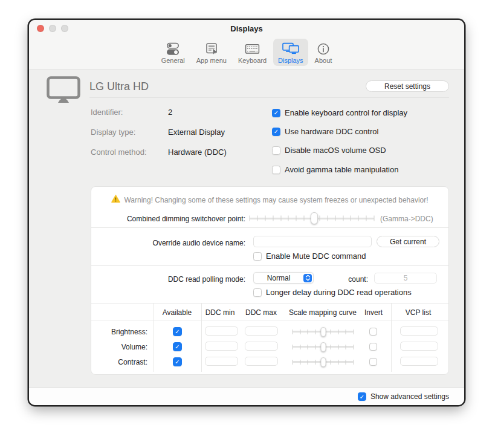  What do you see at coordinates (170, 112) in the screenshot?
I see `info-value: 2` at bounding box center [170, 112].